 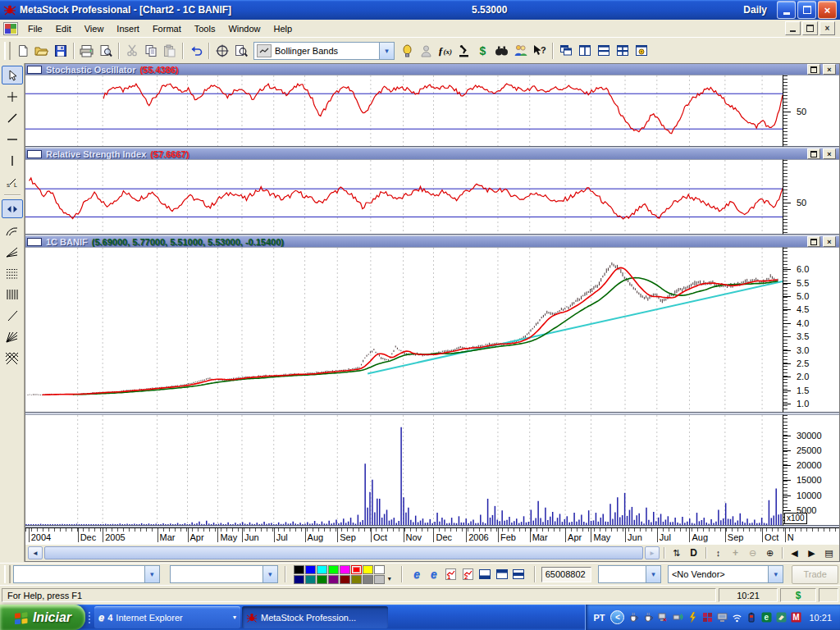 What do you see at coordinates (807, 10) in the screenshot?
I see `restore-button` at bounding box center [807, 10].